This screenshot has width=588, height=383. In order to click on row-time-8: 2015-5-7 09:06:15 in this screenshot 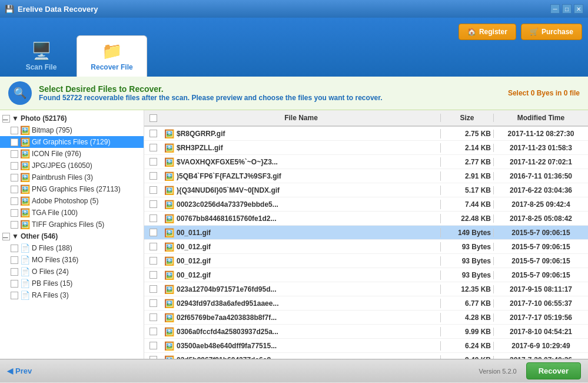, I will do `click(541, 247)`.